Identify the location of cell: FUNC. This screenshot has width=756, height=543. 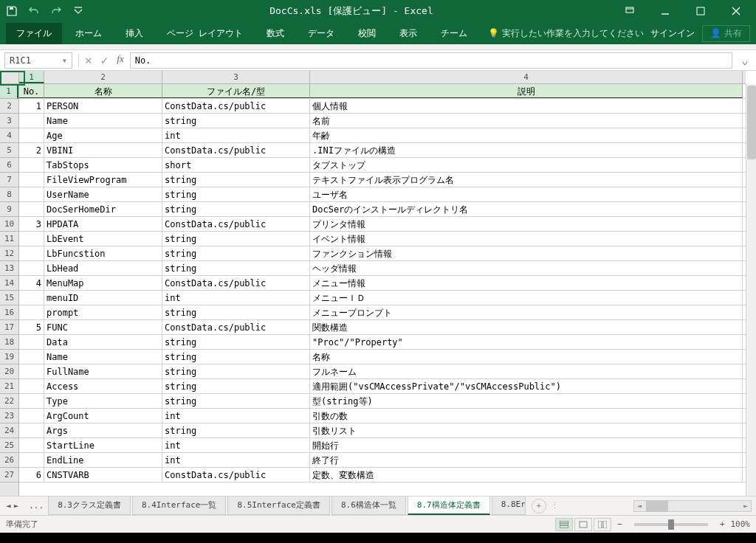
(103, 328).